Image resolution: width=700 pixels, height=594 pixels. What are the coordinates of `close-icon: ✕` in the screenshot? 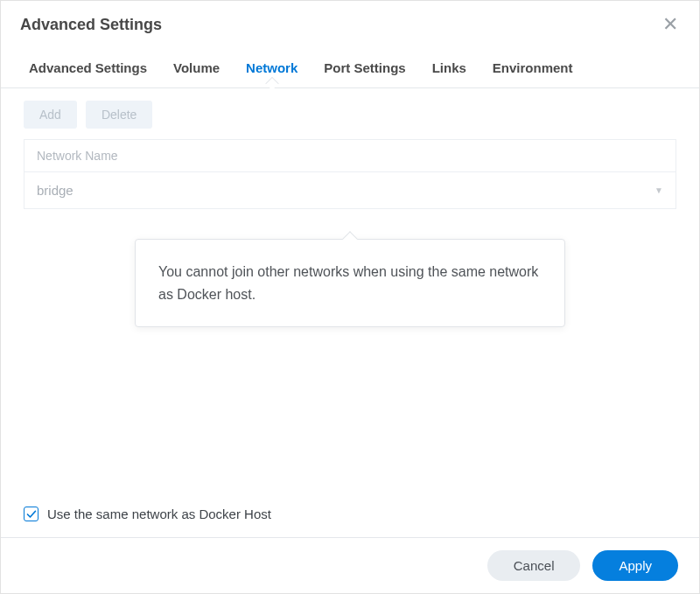 It's located at (670, 24).